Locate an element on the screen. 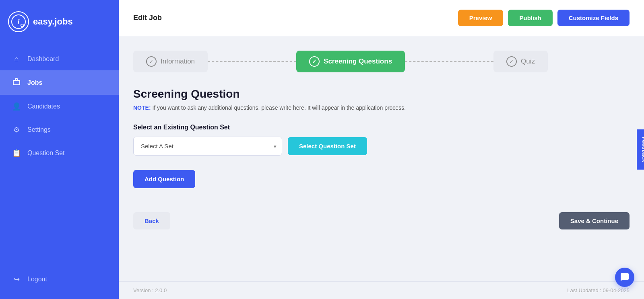 This screenshot has width=644, height=299. home-icon: ⌂ is located at coordinates (17, 59).